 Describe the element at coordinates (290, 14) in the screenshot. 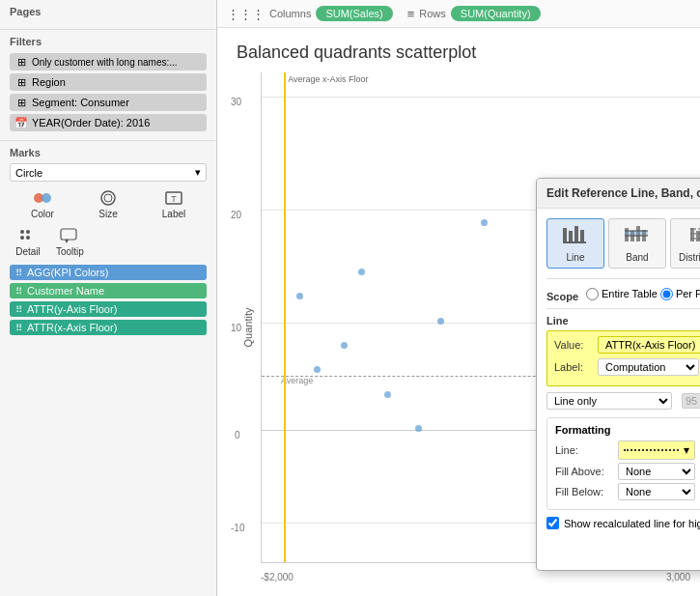

I see `columns-label: Columns` at that location.